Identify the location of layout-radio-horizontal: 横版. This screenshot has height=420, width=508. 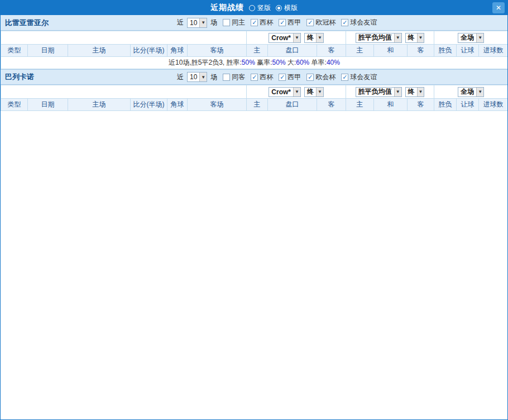
(287, 8).